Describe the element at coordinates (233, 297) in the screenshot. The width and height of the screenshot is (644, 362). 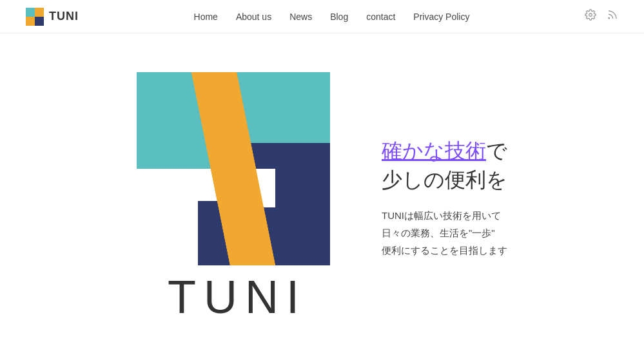
I see `logo-wordmark: TUNI` at that location.